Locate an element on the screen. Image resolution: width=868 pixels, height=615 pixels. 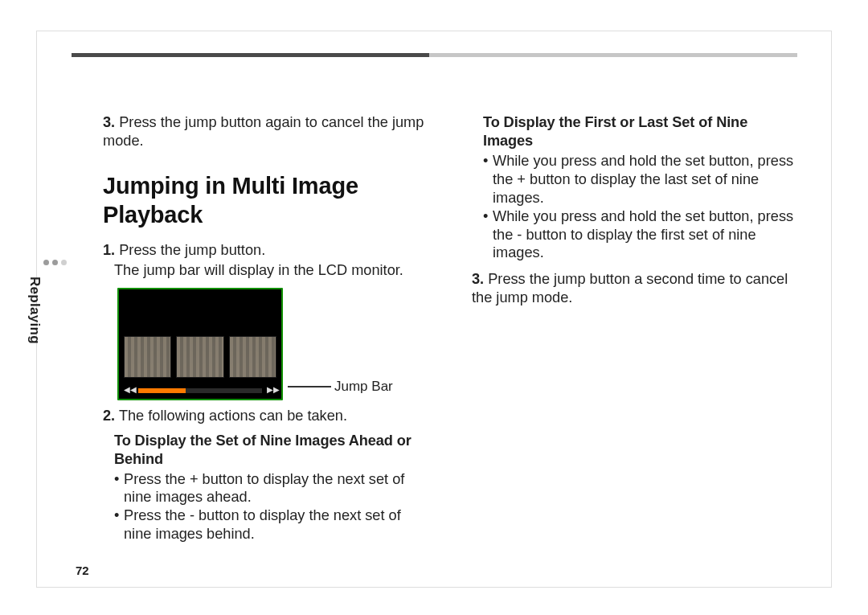
subheading-a: To Display the Set of Nine Images Ahead … is located at coordinates (265, 450).